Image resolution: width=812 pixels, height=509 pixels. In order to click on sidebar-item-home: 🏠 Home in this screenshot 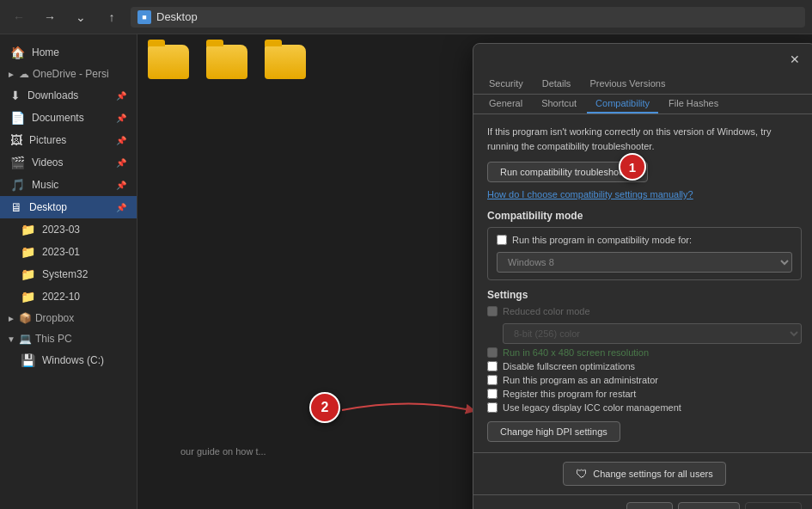, I will do `click(69, 52)`.